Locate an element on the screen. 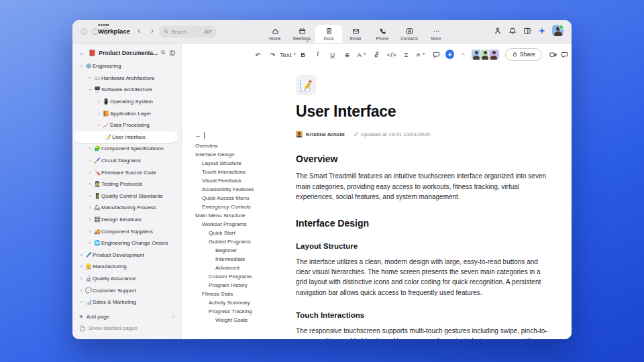  strikethrough-button: S is located at coordinates (347, 55).